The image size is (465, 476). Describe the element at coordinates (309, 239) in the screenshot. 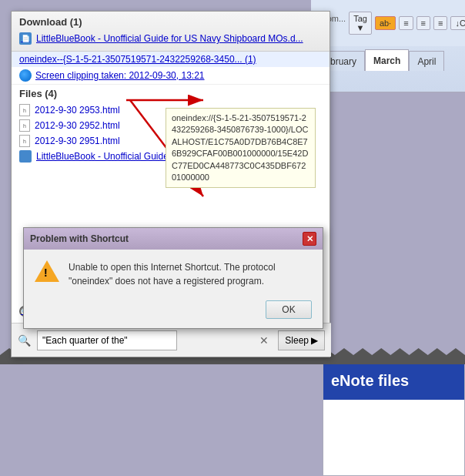

I see `dialog-close-button: ✕` at that location.